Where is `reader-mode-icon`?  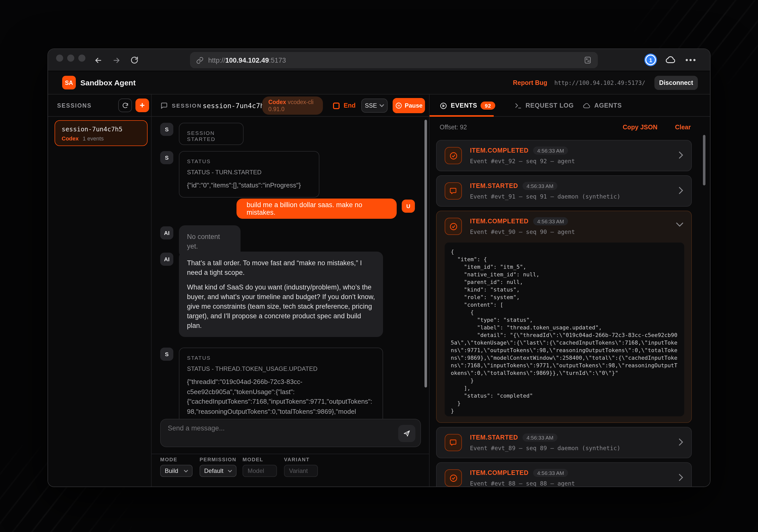 reader-mode-icon is located at coordinates (588, 60).